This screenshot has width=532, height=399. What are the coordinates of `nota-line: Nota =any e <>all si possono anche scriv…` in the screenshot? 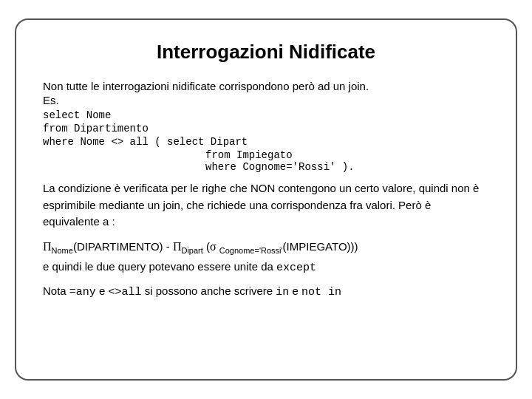 It's located at (266, 291).